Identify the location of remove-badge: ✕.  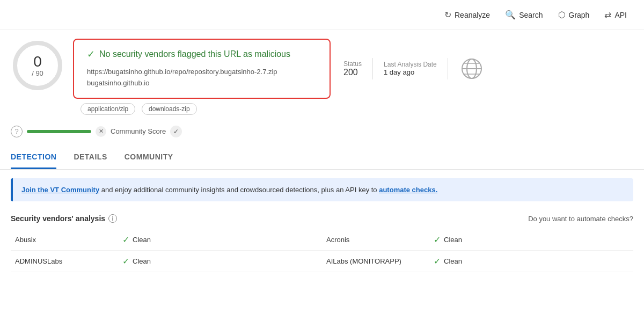
(101, 132).